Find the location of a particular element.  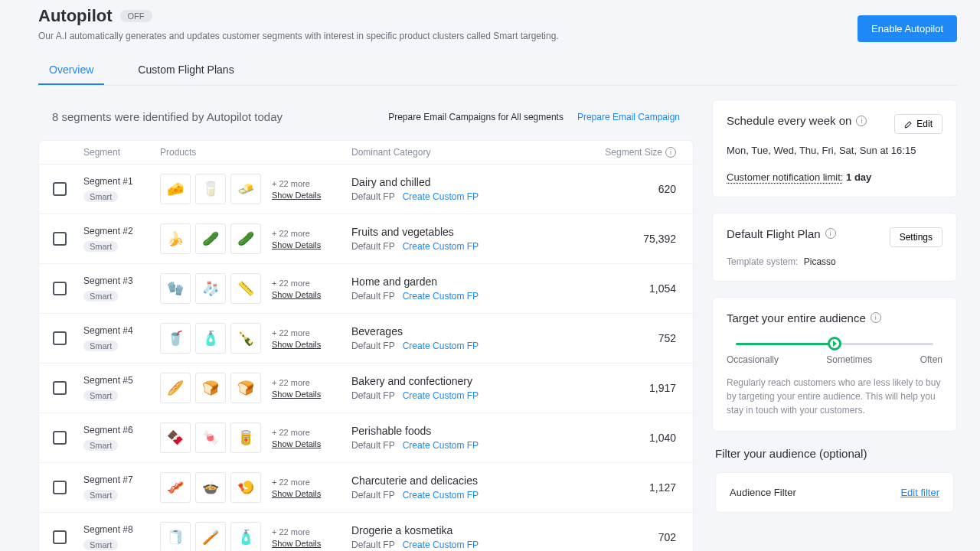

dominant-category: Beverages is located at coordinates (477, 331).